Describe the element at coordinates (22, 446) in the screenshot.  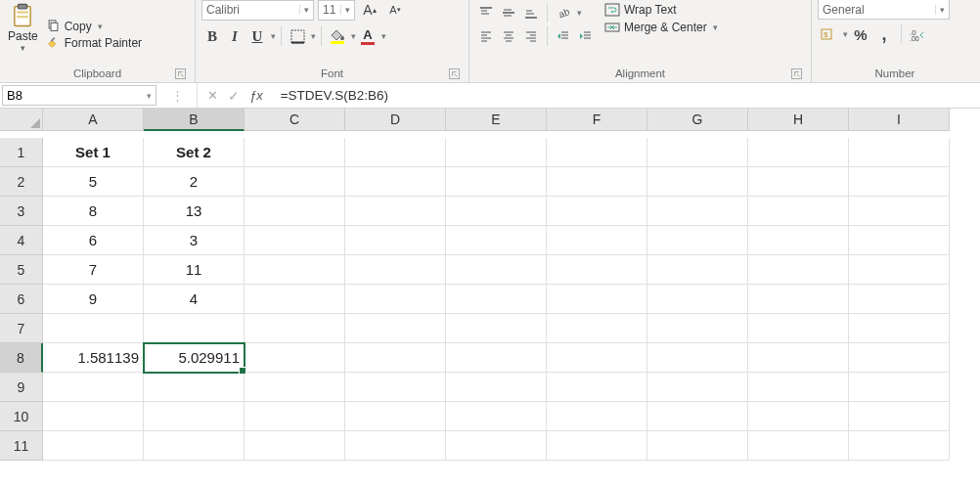
I see `row-header-11: 11` at that location.